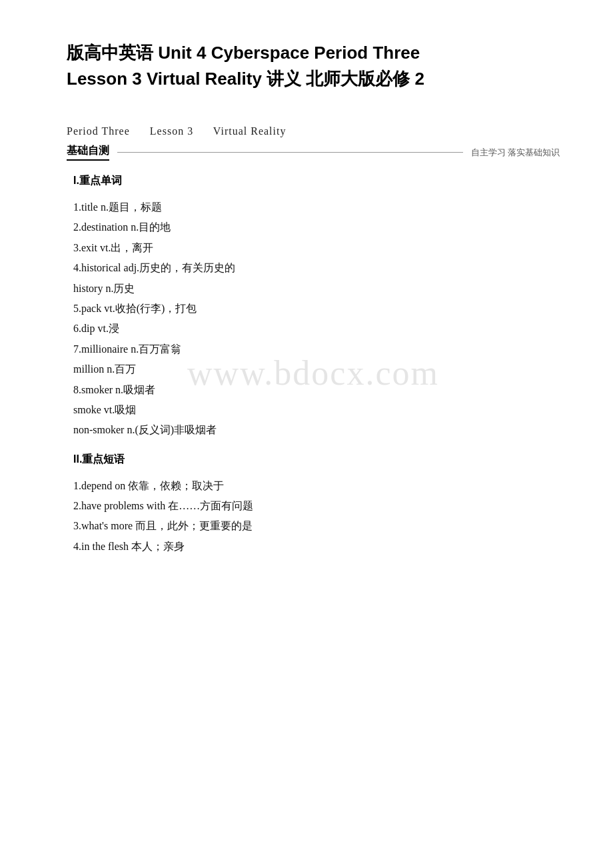  I want to click on list-item: 2.destination n.目的地, so click(313, 227).